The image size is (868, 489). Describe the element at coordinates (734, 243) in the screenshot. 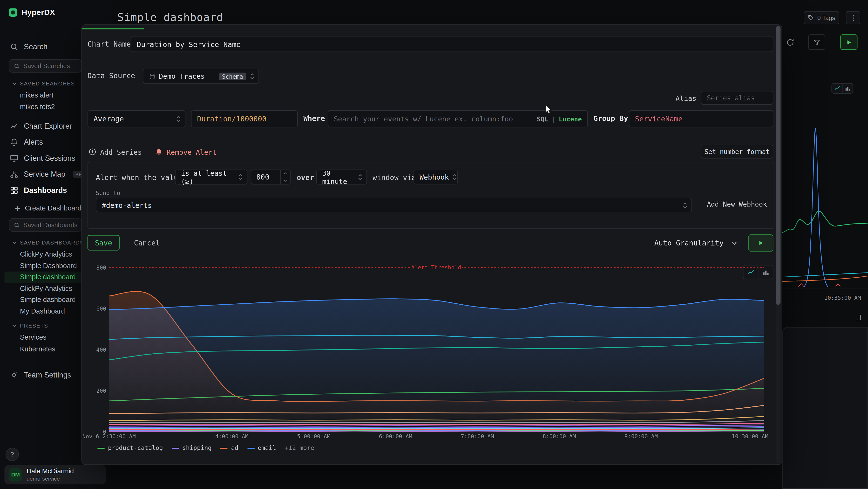

I see `caret-down-icon` at that location.